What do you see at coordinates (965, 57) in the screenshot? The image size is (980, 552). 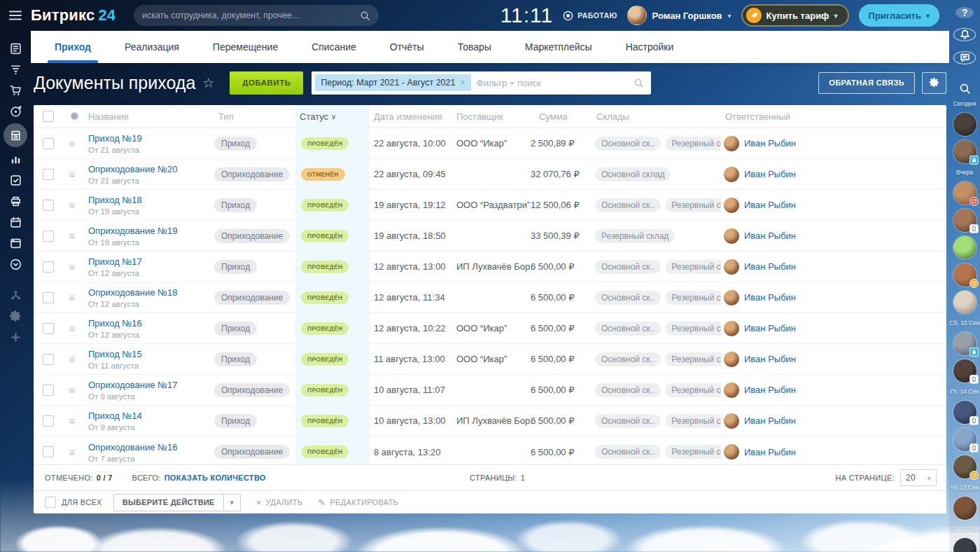 I see `messenger-icon` at bounding box center [965, 57].